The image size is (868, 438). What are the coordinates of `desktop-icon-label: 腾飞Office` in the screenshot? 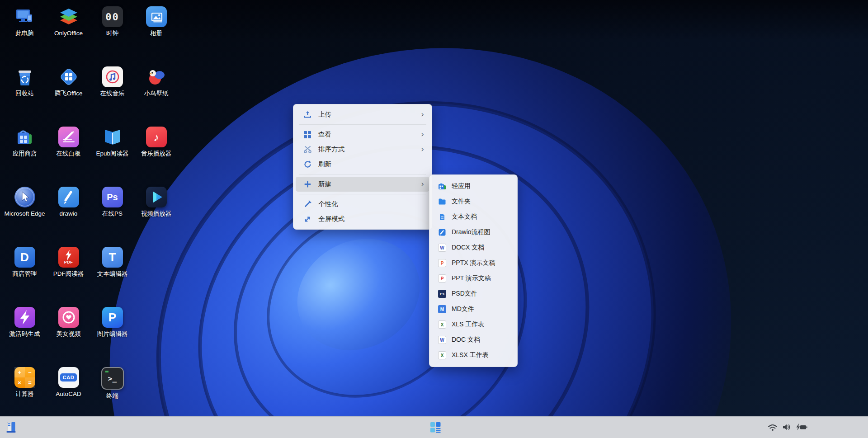 It's located at (68, 94).